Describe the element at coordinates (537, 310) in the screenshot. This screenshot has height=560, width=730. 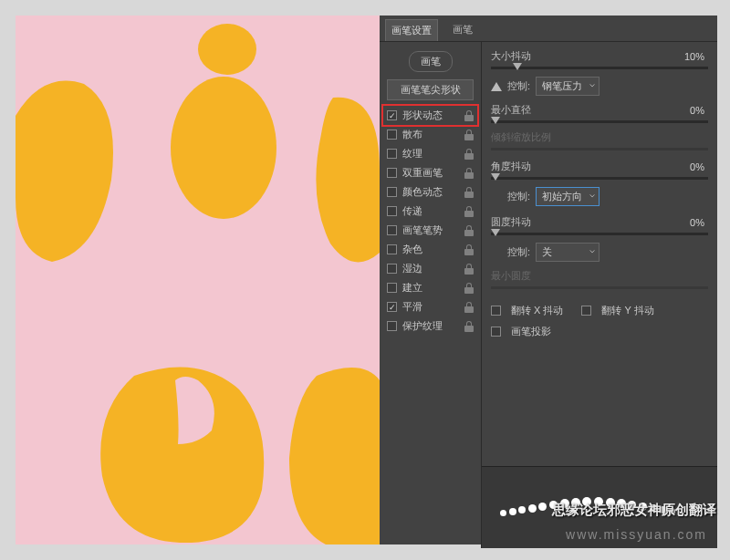
I see `label-flip-x: 翻转 X 抖动` at that location.